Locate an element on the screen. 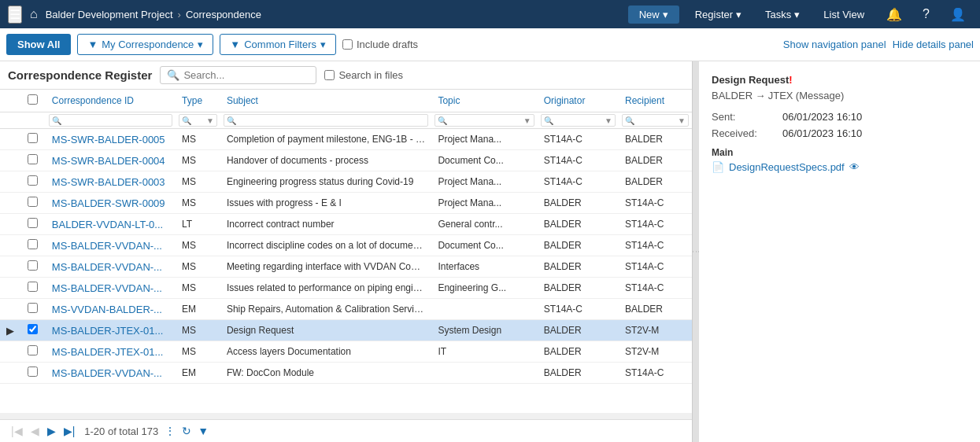  next-page-button: ▶ is located at coordinates (52, 431).